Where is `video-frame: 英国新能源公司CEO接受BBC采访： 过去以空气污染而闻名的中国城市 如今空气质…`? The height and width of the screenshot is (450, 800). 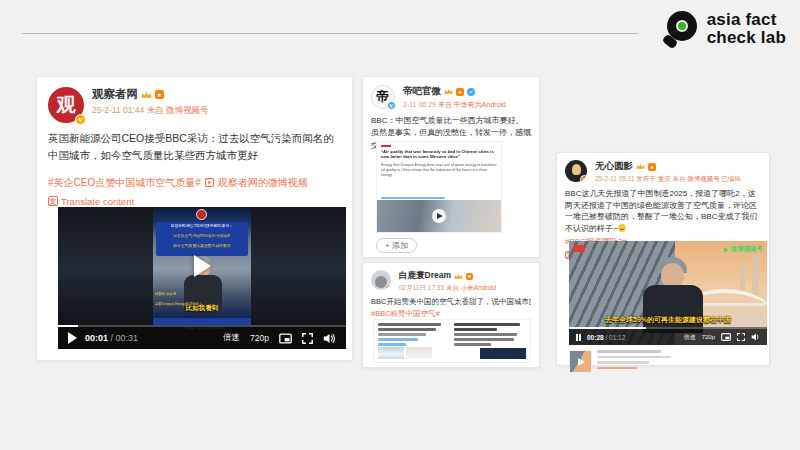
video-frame: 英国新能源公司CEO接受BBC采访： 过去以空气污染而闻名的中国城市 如今空气质… is located at coordinates (202, 267).